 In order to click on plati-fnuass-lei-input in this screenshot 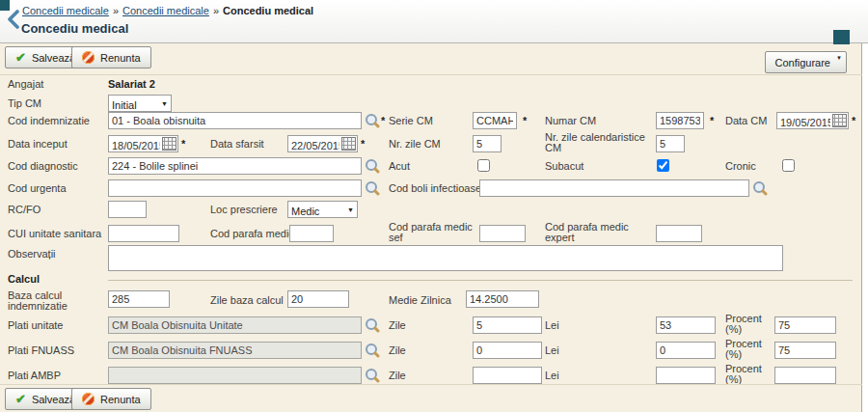, I will do `click(686, 350)`.